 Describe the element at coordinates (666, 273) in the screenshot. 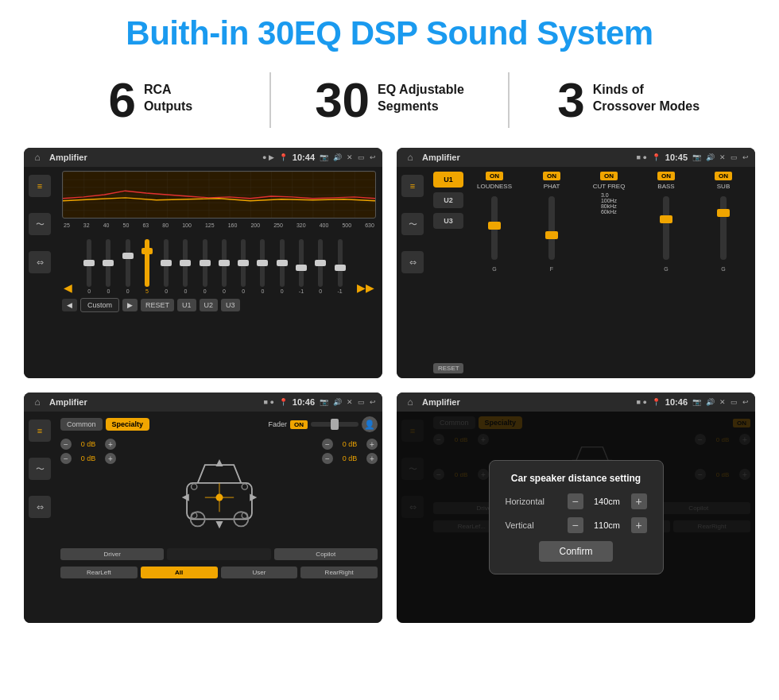

I see `channel-bass: ON BASS G` at that location.